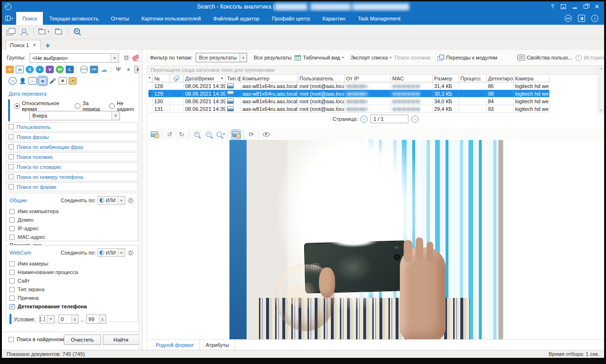 This screenshot has height=364, width=606. Describe the element at coordinates (9, 18) in the screenshot. I see `app-menu-button: ▾` at that location.